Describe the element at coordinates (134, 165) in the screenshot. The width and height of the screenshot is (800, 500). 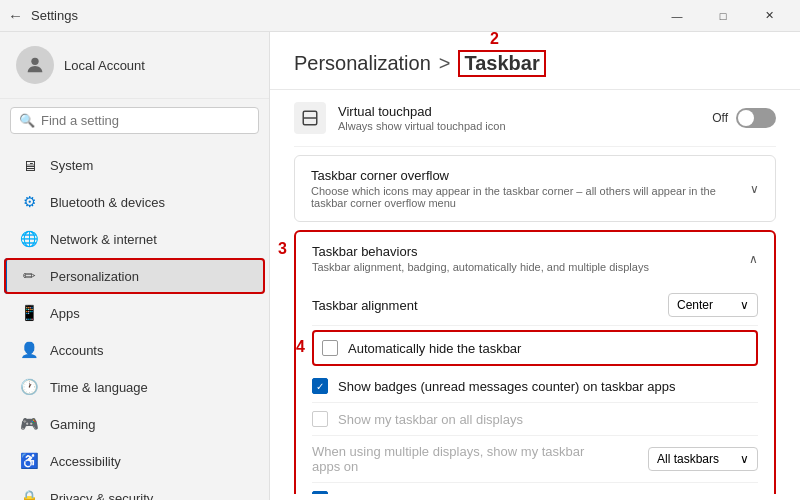
I see `sidebar-item-system: 🖥 System` at that location.